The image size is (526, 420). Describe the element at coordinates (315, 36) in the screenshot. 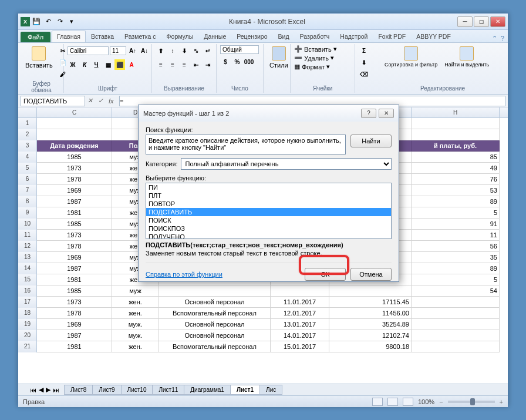

I see `ribbon-tab-Разработч: Разработч` at that location.